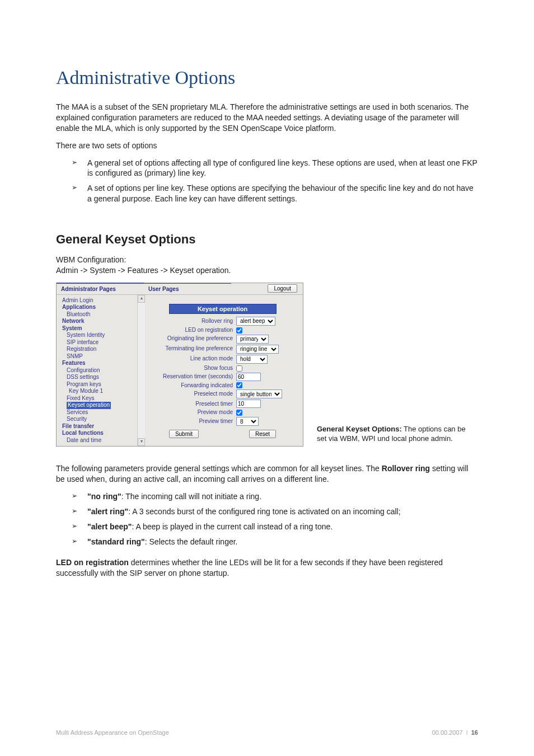  I want to click on nav-item: Date and time, so click(101, 441).